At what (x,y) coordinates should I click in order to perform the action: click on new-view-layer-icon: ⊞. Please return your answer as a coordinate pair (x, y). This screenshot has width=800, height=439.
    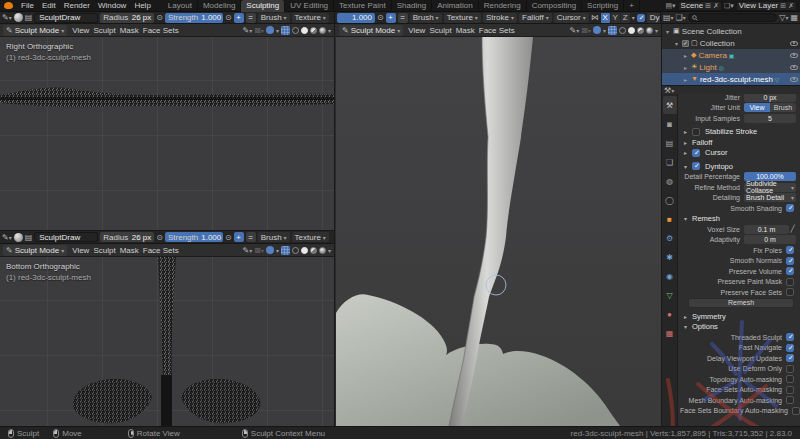
    Looking at the image, I should click on (783, 6).